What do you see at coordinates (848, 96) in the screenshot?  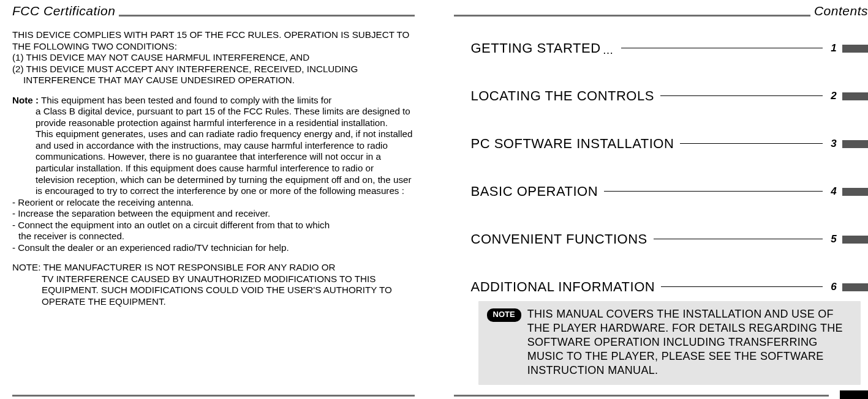 I see `toc-right-group: 2` at bounding box center [848, 96].